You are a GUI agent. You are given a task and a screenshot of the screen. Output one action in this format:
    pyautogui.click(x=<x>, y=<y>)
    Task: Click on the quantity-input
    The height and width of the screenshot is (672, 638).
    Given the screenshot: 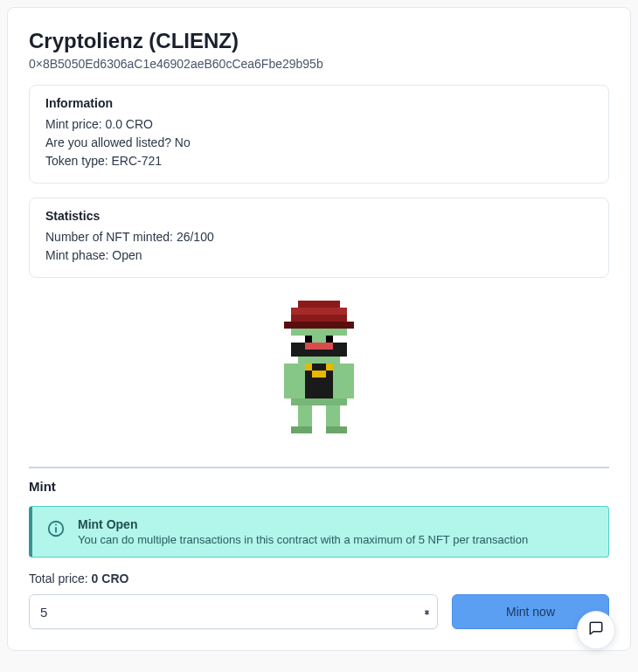 What is the action you would take?
    pyautogui.click(x=233, y=612)
    